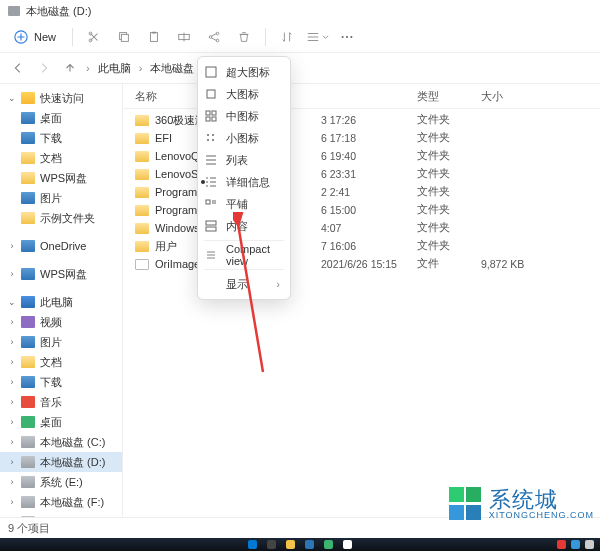 The image size is (600, 551). I want to click on view-menu-item: 大图标, so click(244, 94).